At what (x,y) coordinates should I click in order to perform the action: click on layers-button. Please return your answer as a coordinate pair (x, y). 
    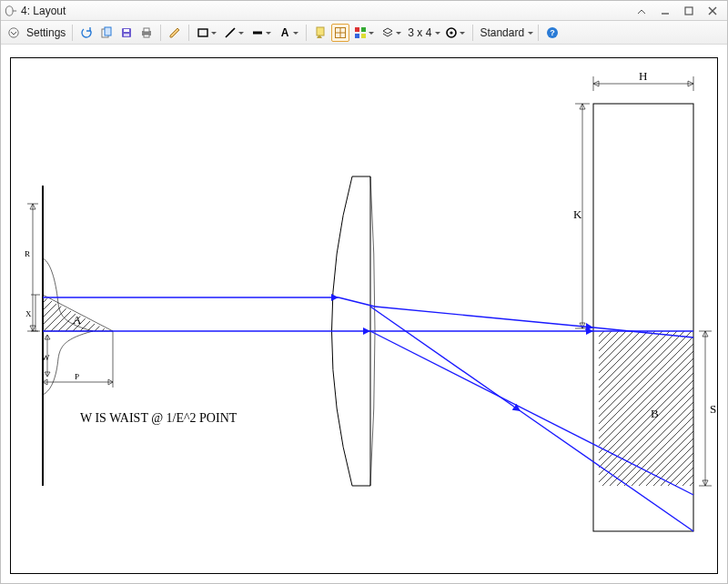
    Looking at the image, I should click on (391, 33).